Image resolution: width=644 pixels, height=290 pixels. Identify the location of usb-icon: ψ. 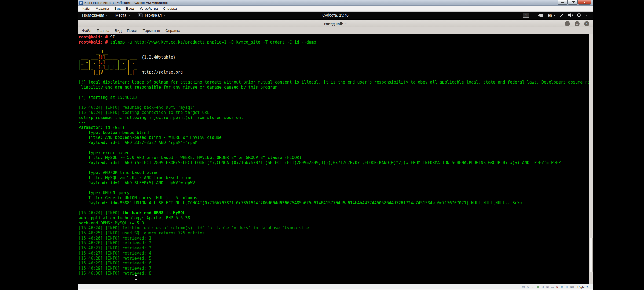
(543, 287).